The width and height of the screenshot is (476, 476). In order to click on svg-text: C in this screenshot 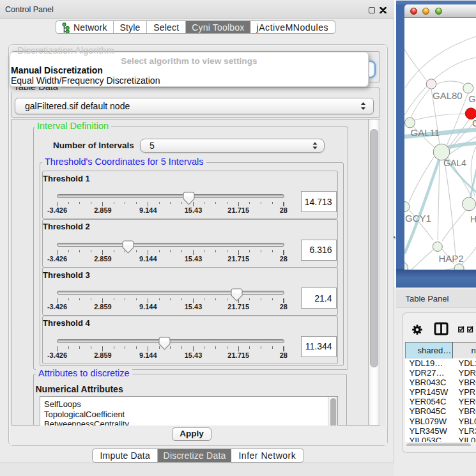, I will do `click(474, 123)`.